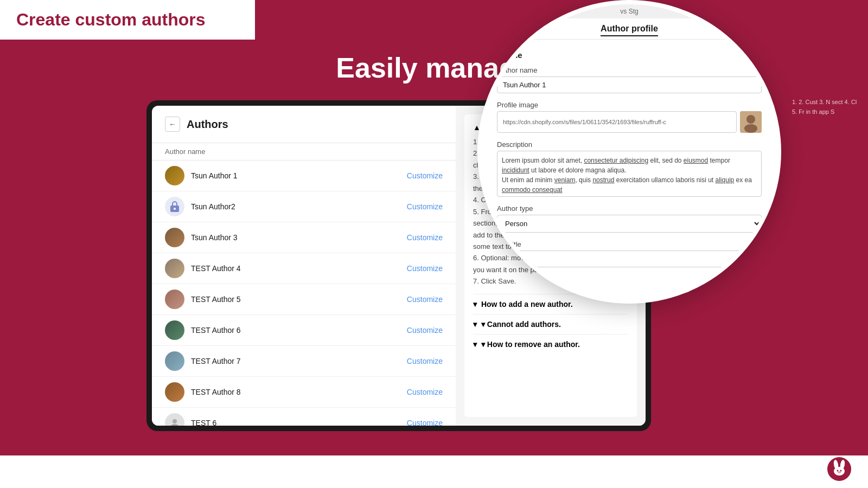  I want to click on bottom-bar, so click(434, 472).